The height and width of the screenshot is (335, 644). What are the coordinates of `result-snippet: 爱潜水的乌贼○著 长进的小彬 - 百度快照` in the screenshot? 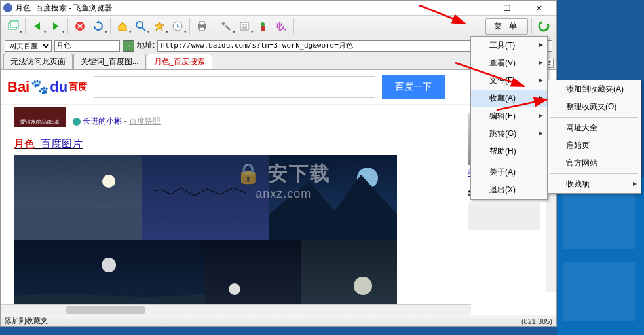 It's located at (237, 117).